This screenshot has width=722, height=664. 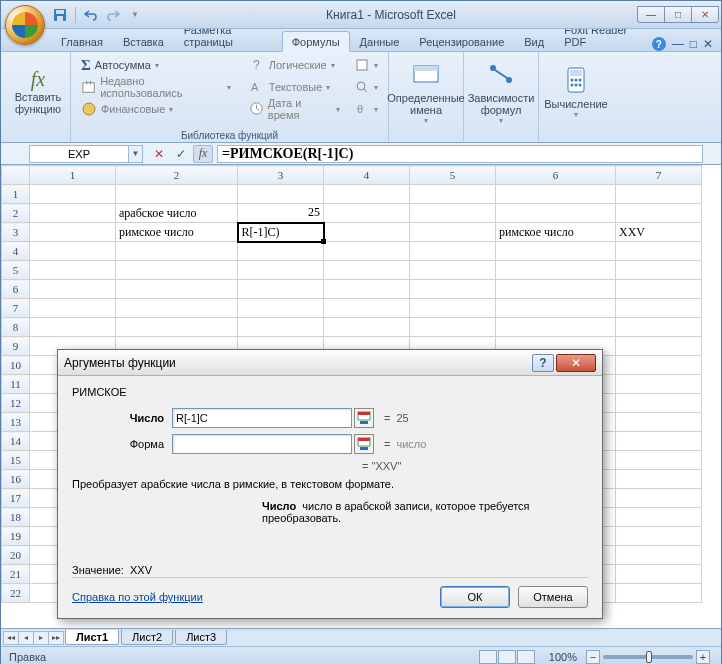 What do you see at coordinates (177, 176) in the screenshot?
I see `col-header: 2` at bounding box center [177, 176].